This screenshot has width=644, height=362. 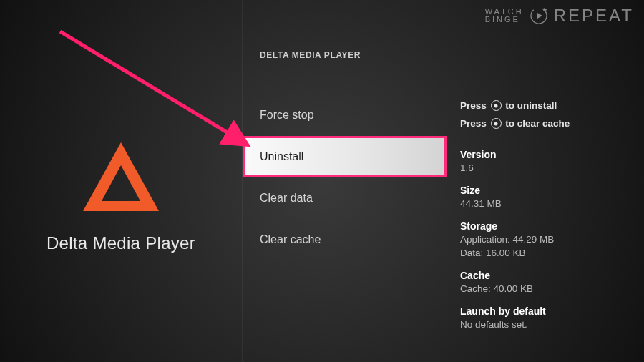 What do you see at coordinates (504, 20) in the screenshot?
I see `watermark-line2: BINGE` at bounding box center [504, 20].